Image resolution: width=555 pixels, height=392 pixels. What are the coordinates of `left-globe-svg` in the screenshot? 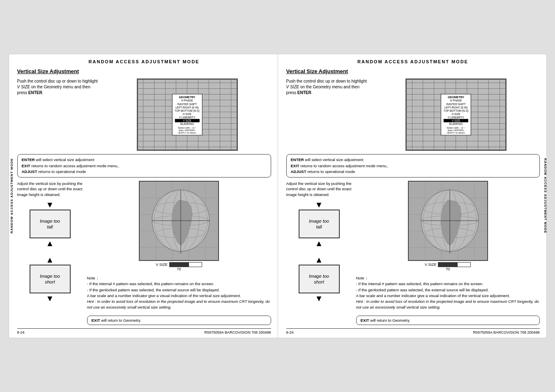 It's located at (179, 221).